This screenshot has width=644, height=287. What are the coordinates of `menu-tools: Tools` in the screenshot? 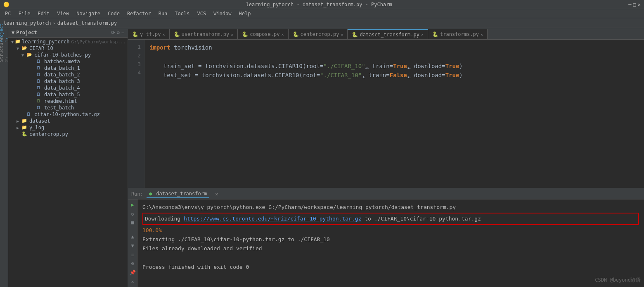 It's located at (182, 14).